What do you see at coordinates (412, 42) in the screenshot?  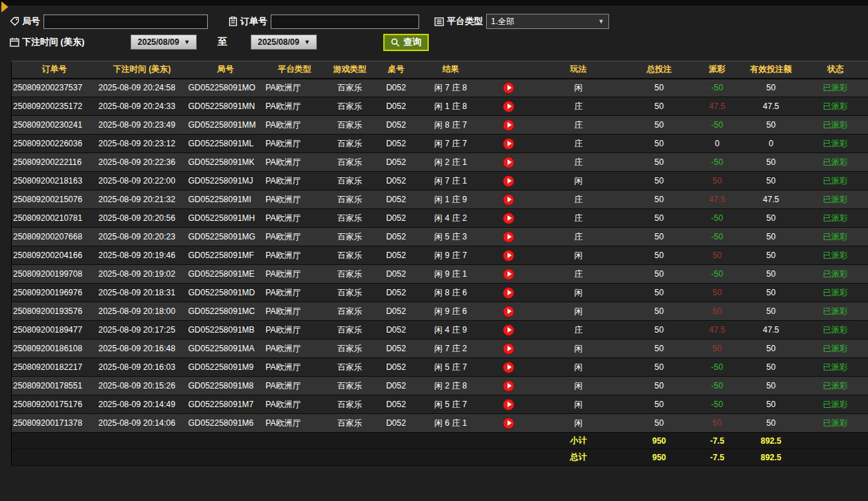 I see `query-button-label: 查询` at bounding box center [412, 42].